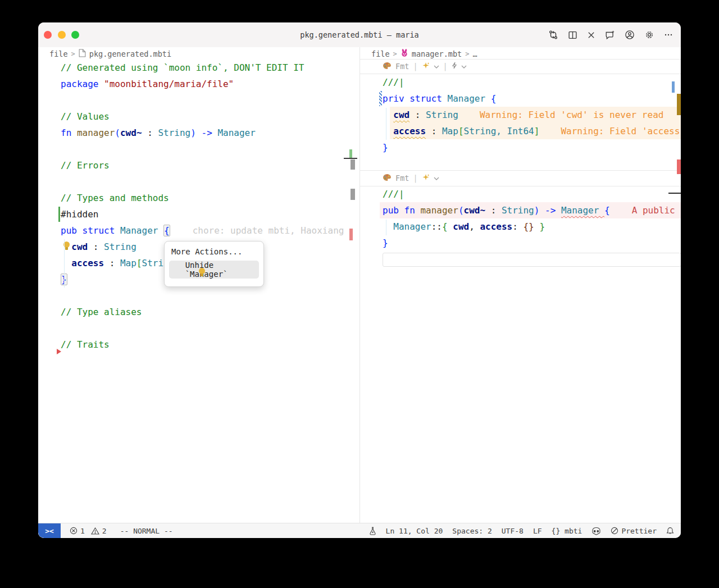  Describe the element at coordinates (147, 531) in the screenshot. I see `vim-mode-indicator: -- NORMAL --` at that location.